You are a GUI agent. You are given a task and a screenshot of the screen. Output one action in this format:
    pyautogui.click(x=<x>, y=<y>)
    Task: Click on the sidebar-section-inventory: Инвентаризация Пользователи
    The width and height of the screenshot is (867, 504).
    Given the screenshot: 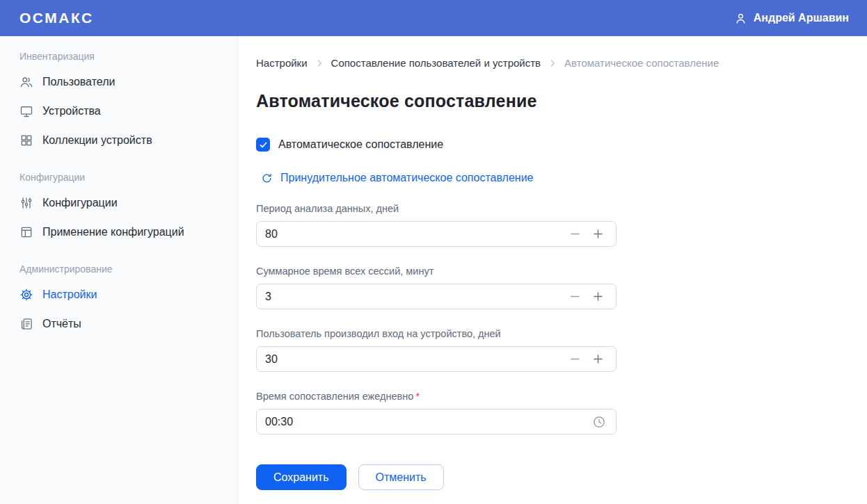 What is the action you would take?
    pyautogui.click(x=118, y=103)
    